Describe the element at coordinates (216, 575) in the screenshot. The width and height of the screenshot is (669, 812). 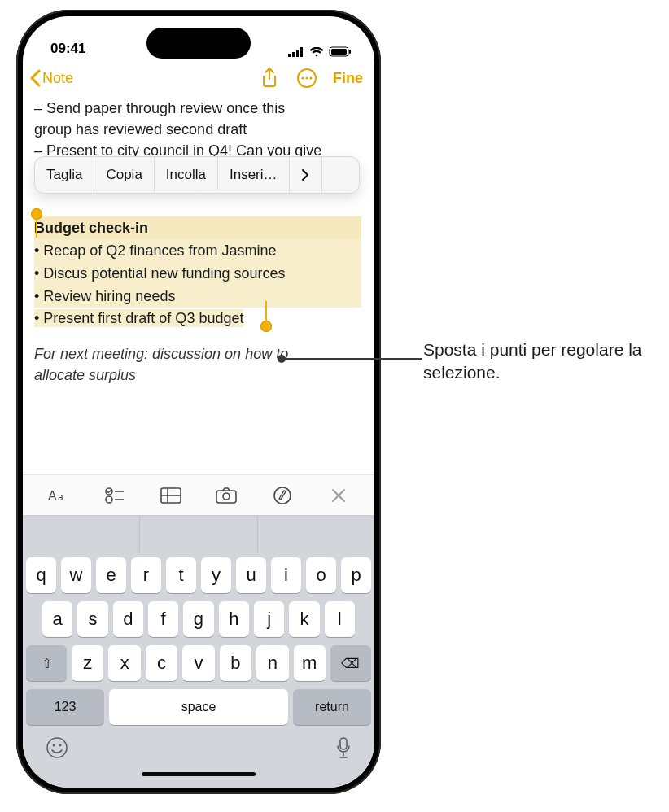
I see `key-y: y` at that location.